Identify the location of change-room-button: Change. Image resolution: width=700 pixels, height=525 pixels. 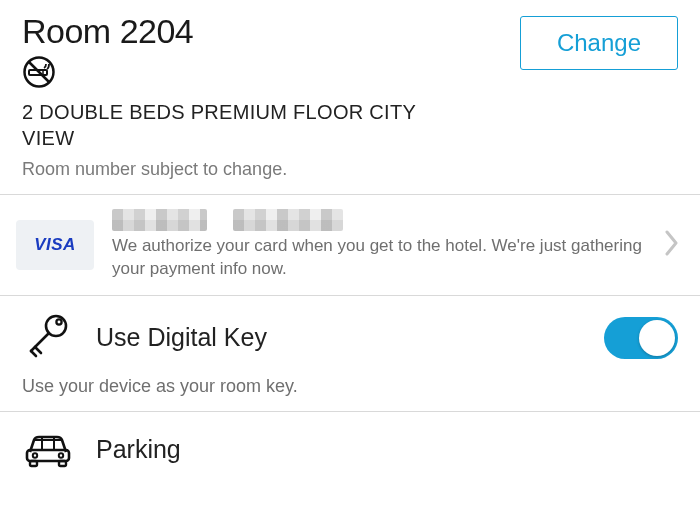
(599, 43).